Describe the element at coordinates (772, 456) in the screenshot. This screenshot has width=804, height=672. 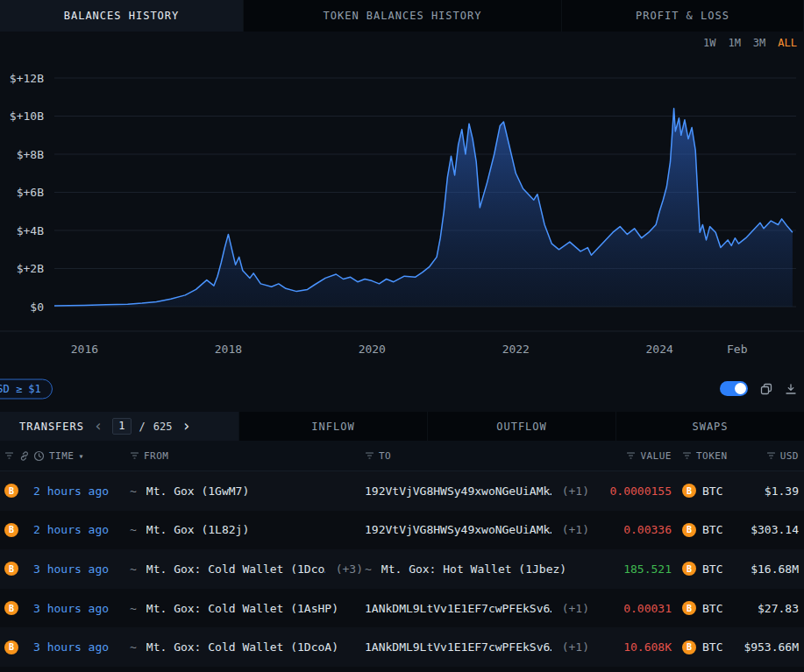
I see `column-header-usd: USD` at that location.